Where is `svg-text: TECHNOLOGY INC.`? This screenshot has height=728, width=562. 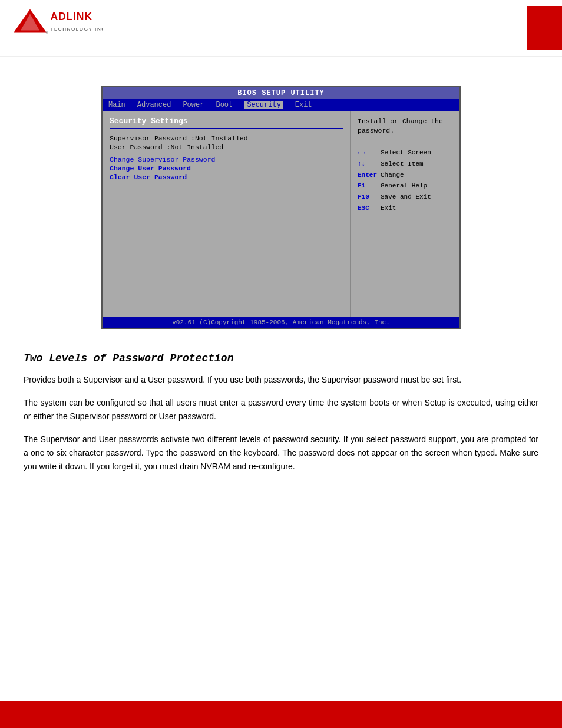 svg-text: TECHNOLOGY INC. is located at coordinates (77, 29).